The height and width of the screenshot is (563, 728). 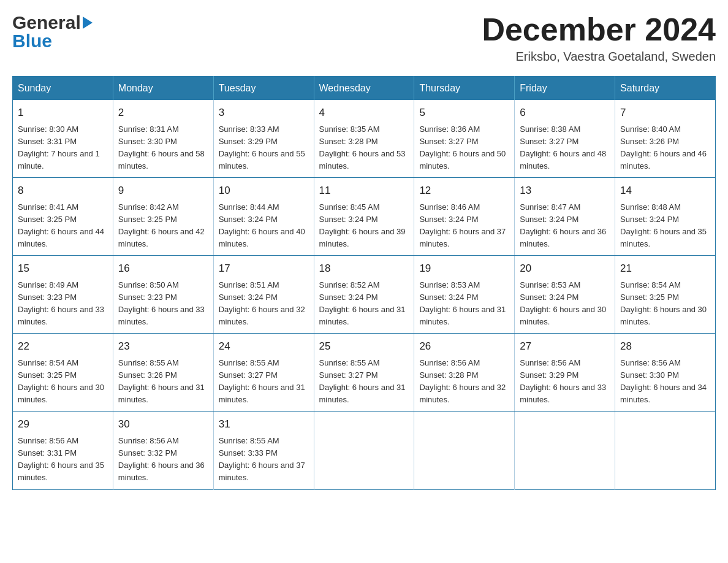 What do you see at coordinates (665, 381) in the screenshot?
I see `day-info: Sunrise: 8:56 AMSunset: 3:30 PMDaylight:…` at bounding box center [665, 381].